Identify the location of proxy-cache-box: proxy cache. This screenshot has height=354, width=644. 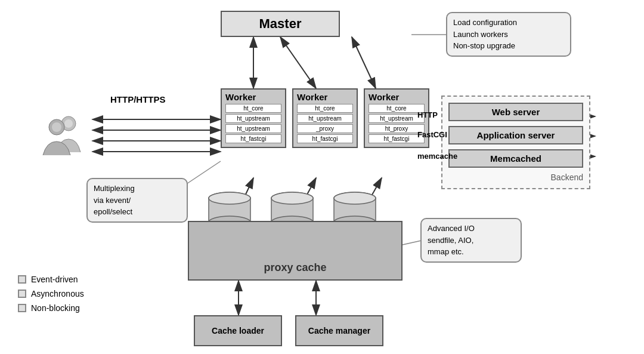
(295, 251).